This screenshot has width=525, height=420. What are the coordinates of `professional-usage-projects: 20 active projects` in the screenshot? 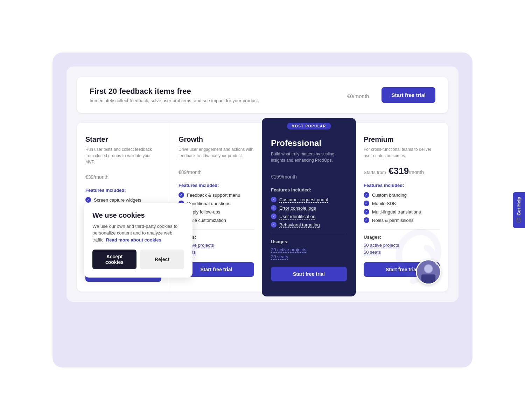 It's located at (309, 250).